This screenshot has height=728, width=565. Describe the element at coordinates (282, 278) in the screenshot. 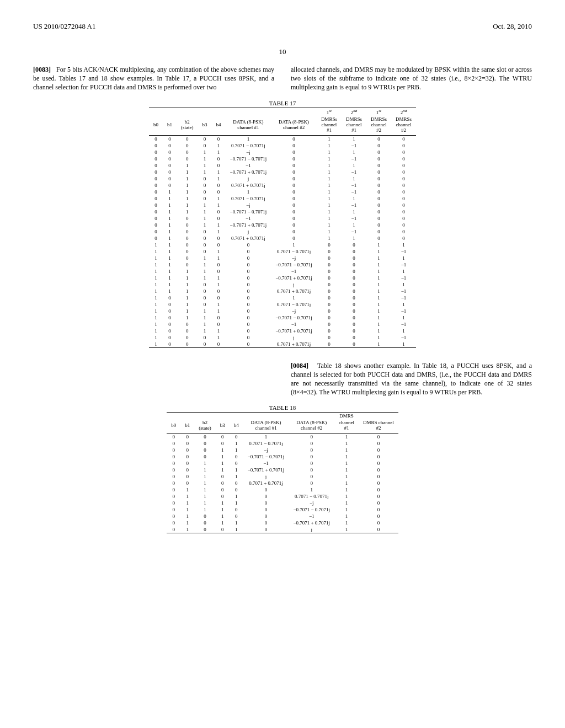

I see `table-row: 111110−0.7071 + 0.7071j001−1` at that location.